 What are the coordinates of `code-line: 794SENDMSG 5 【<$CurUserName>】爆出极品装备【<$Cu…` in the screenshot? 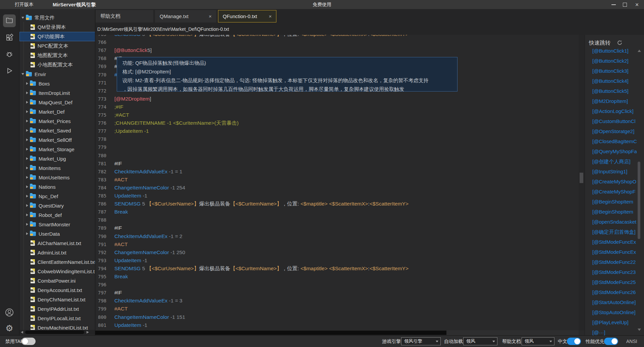 It's located at (337, 269).